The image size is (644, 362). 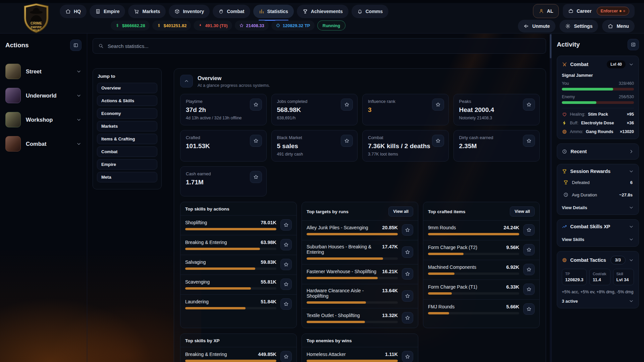 What do you see at coordinates (598, 182) in the screenshot?
I see `session-row-defeated: Defeated 6` at bounding box center [598, 182].